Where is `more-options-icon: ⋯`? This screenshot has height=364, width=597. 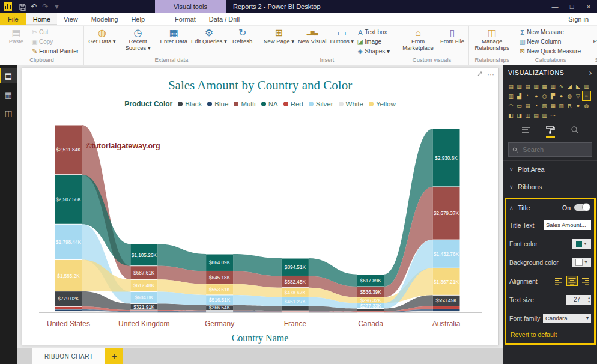
more-options-icon: ⋯ is located at coordinates (553, 115).